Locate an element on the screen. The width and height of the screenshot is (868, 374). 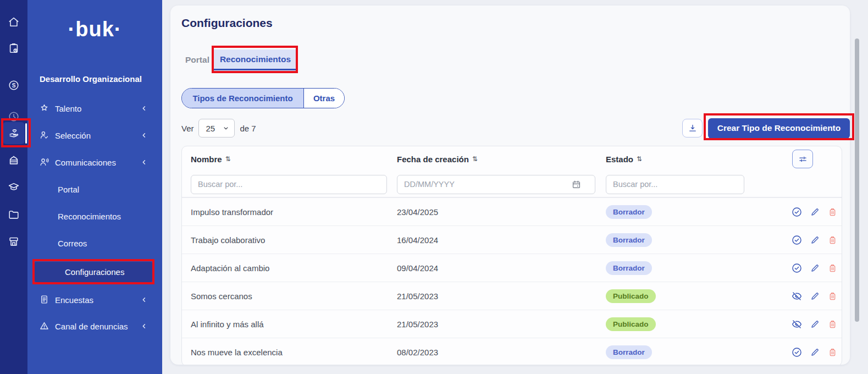
sliders-icon is located at coordinates (803, 160).